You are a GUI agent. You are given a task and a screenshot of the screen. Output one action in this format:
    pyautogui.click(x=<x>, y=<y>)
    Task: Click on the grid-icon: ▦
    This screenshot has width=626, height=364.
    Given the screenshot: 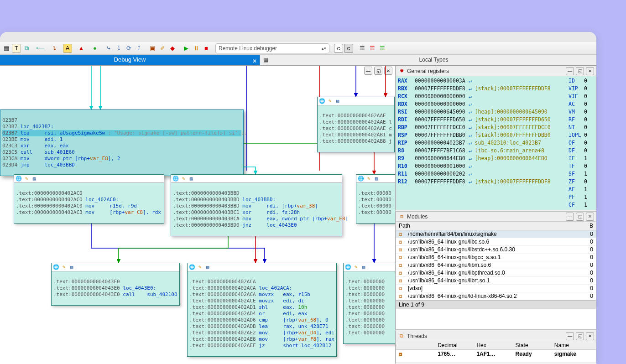 What is the action you would take?
    pyautogui.click(x=6, y=48)
    